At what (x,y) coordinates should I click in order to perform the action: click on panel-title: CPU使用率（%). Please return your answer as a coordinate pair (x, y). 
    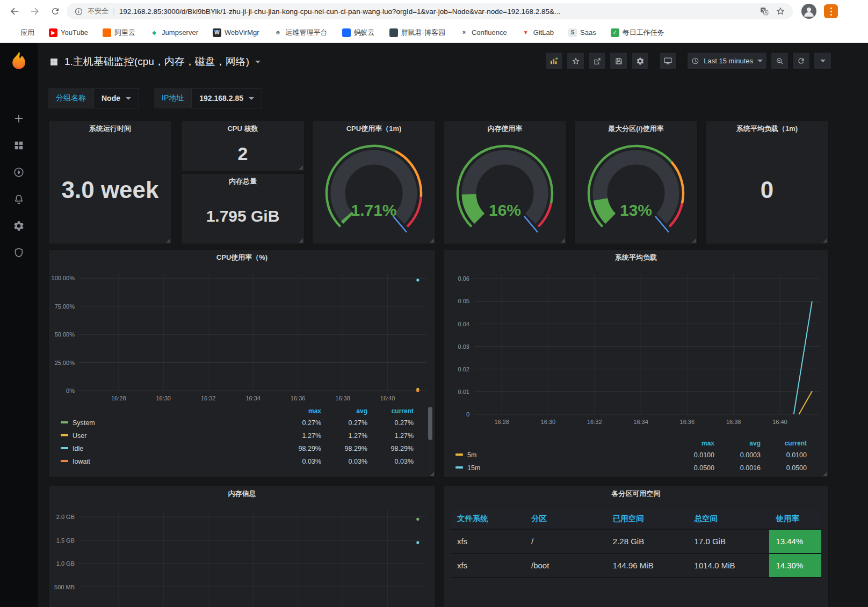
    Looking at the image, I should click on (242, 258).